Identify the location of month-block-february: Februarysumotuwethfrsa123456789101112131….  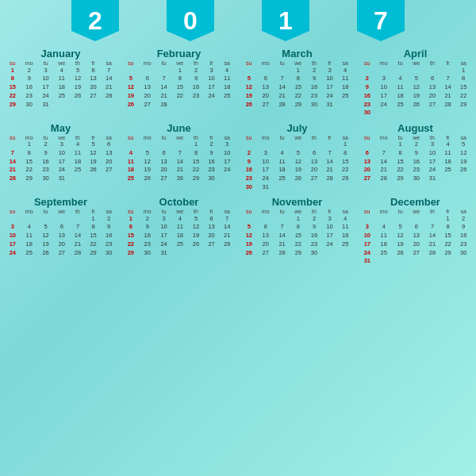
(179, 83).